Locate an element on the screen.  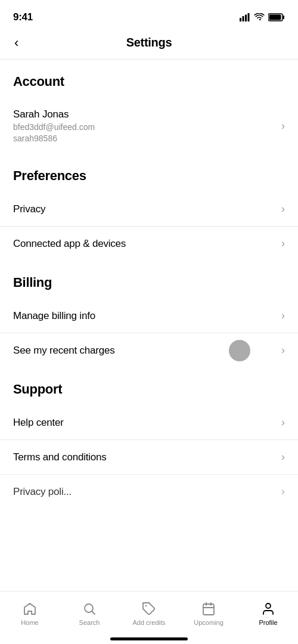
account-name: Sarah Jonas is located at coordinates (144, 114).